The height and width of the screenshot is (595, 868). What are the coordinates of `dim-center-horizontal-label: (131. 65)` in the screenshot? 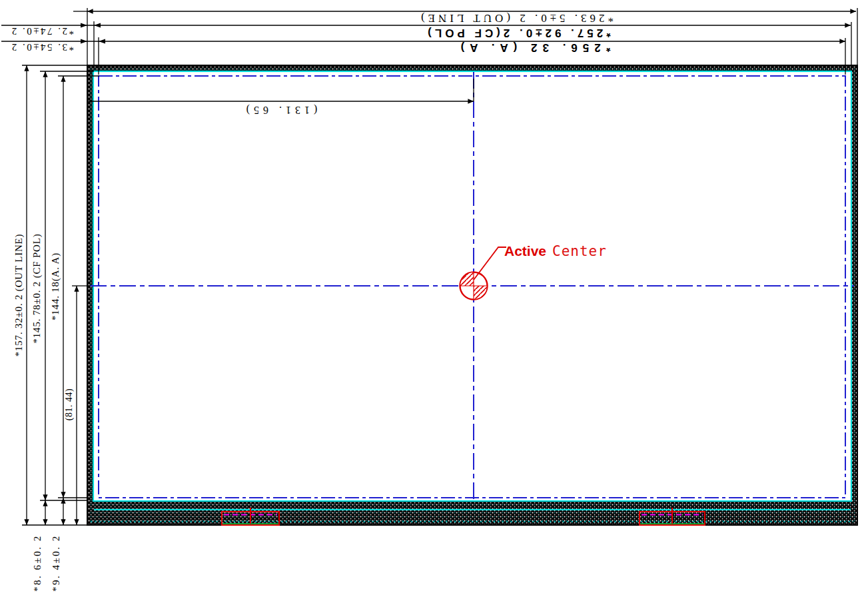 It's located at (280, 110).